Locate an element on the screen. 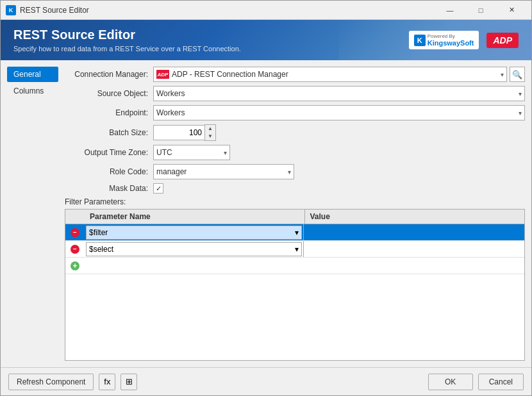 This screenshot has height=396, width=532. filter-col-value-header: Value is located at coordinates (415, 217).